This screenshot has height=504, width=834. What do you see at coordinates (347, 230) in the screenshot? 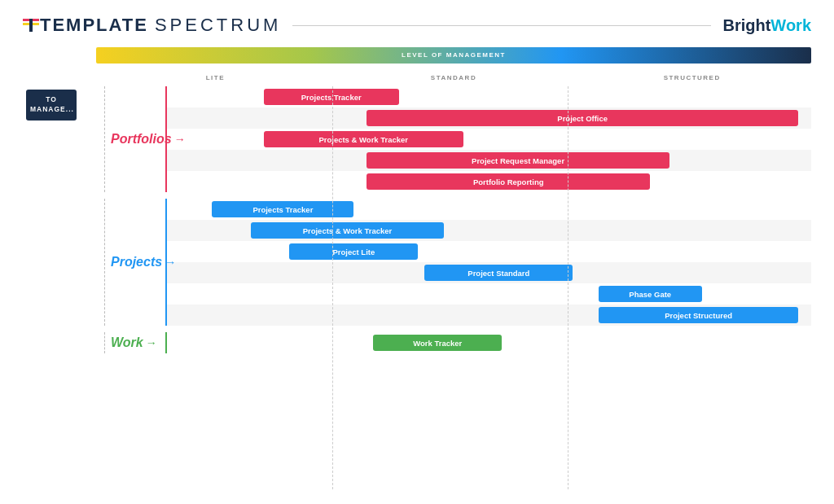
I see `bar-projects-work-tracker-proj: Projects & Work Tracker` at bounding box center [347, 230].